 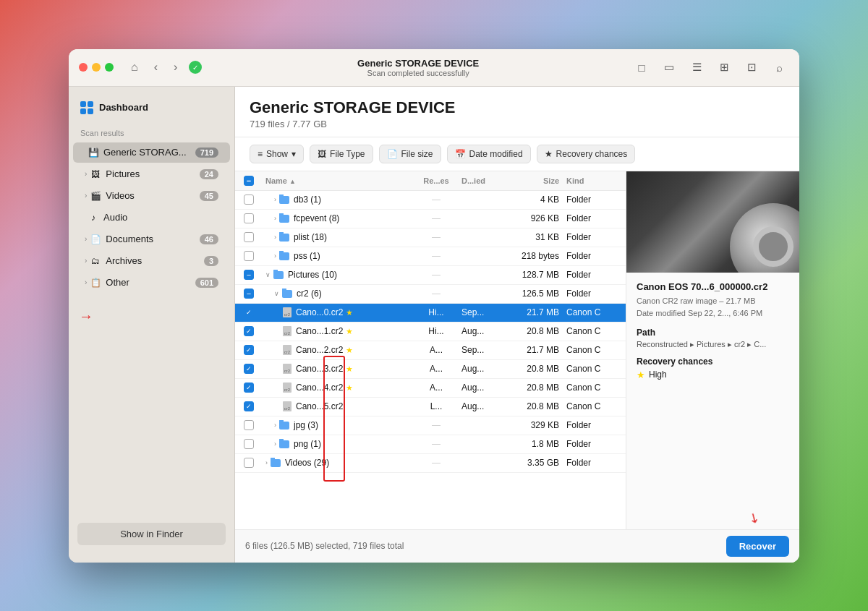 What do you see at coordinates (430, 313) in the screenshot?
I see `table-row: ✓ cr2 Cano...0.cr2 ★ Hi... Sep... 21.7 M…` at bounding box center [430, 313].